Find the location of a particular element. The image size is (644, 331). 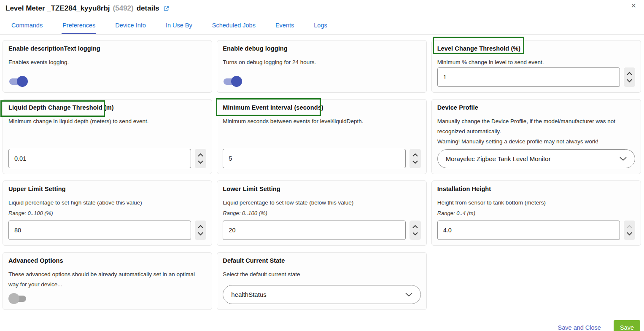

card-installation-height: Installation Height Height from sensor t… is located at coordinates (536, 213).